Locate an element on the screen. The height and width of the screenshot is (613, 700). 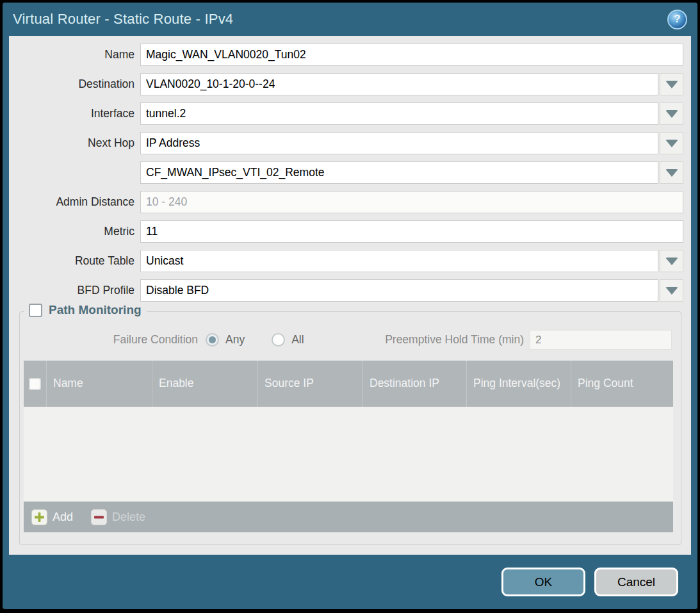
metric-row: Metric is located at coordinates (346, 232).